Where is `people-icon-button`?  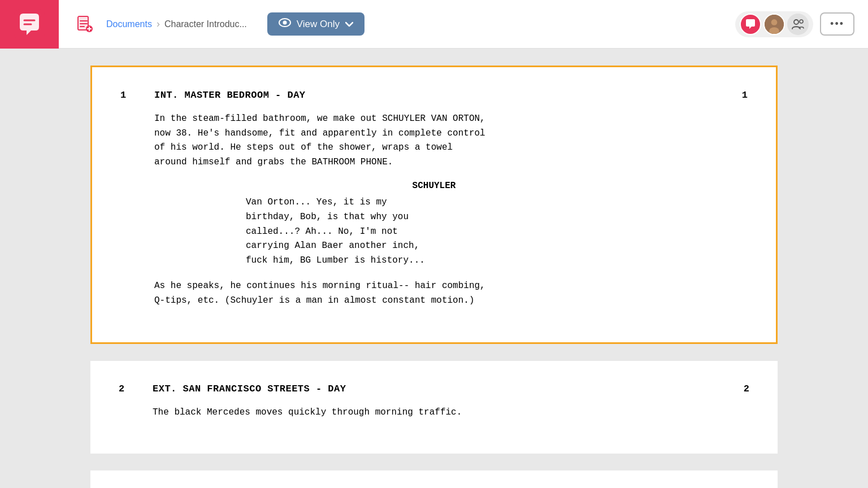 people-icon-button is located at coordinates (798, 24).